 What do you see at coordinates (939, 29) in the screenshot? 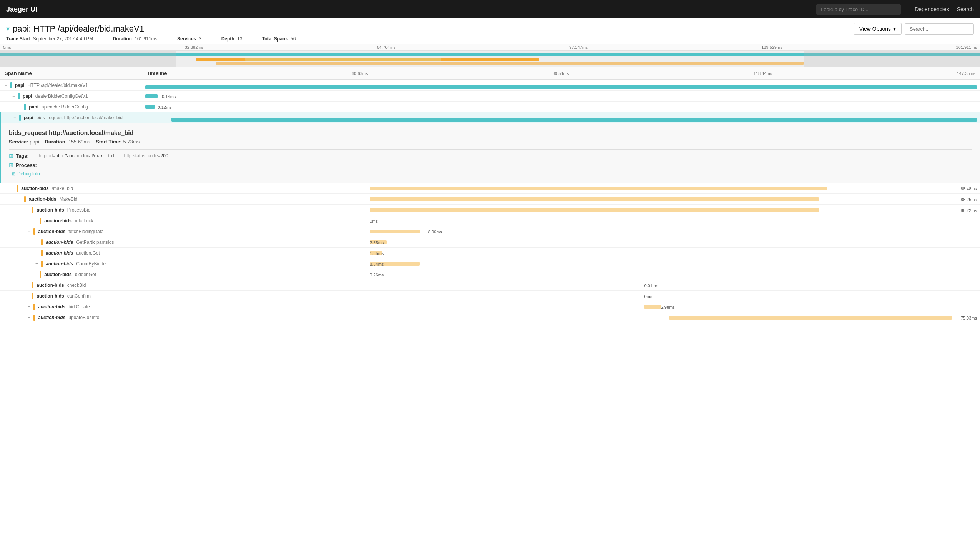
I see `header-search-input` at bounding box center [939, 29].